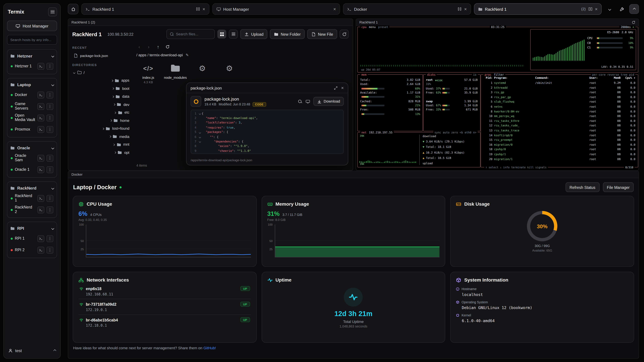 The image size is (644, 362). Describe the element at coordinates (73, 9) in the screenshot. I see `home-button` at that location.